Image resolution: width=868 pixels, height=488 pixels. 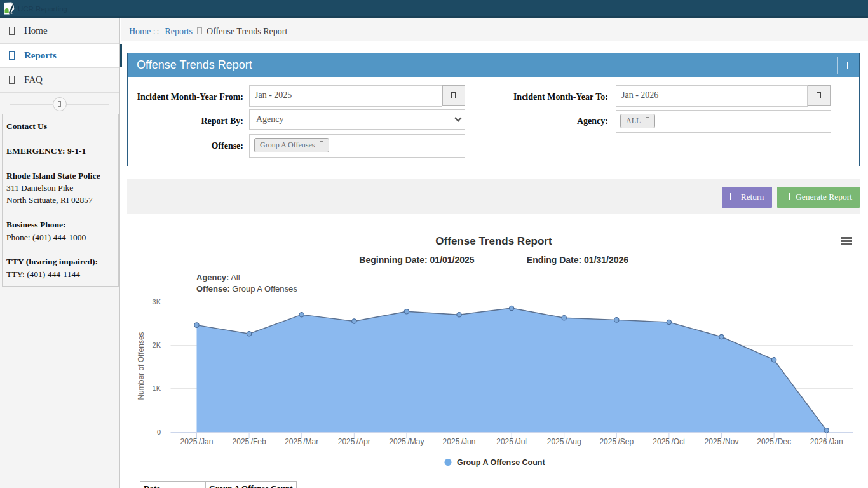 What do you see at coordinates (616, 442) in the screenshot?
I see `svg-text: 2025 /Sep` at bounding box center [616, 442].